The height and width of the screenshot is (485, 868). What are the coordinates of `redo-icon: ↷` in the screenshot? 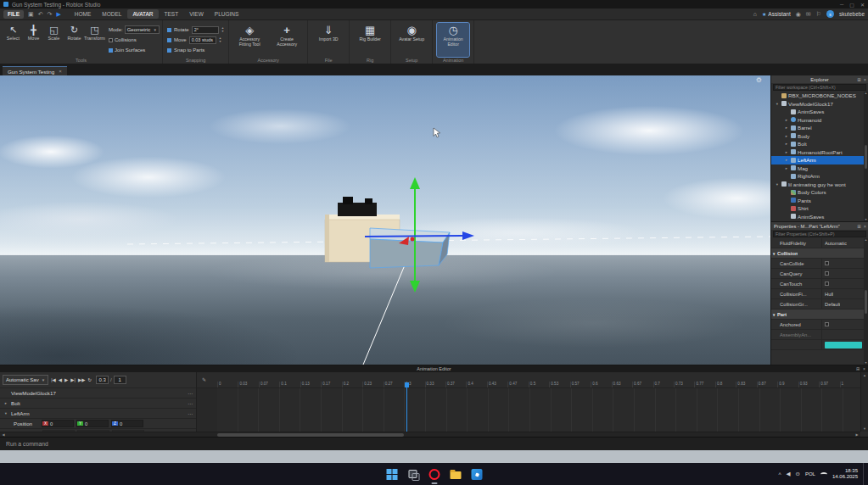 It's located at (50, 14).